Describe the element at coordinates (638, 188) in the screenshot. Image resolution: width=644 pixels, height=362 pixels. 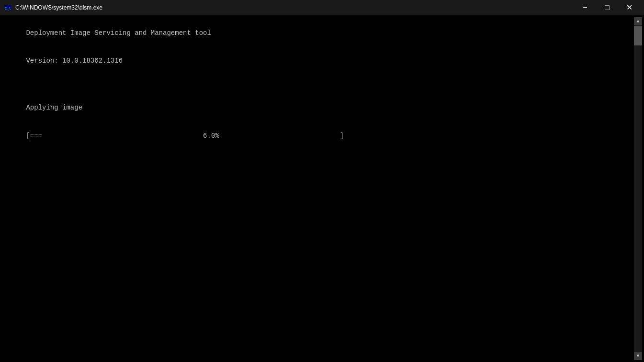
I see `scrollbar: ▲ ▼` at that location.